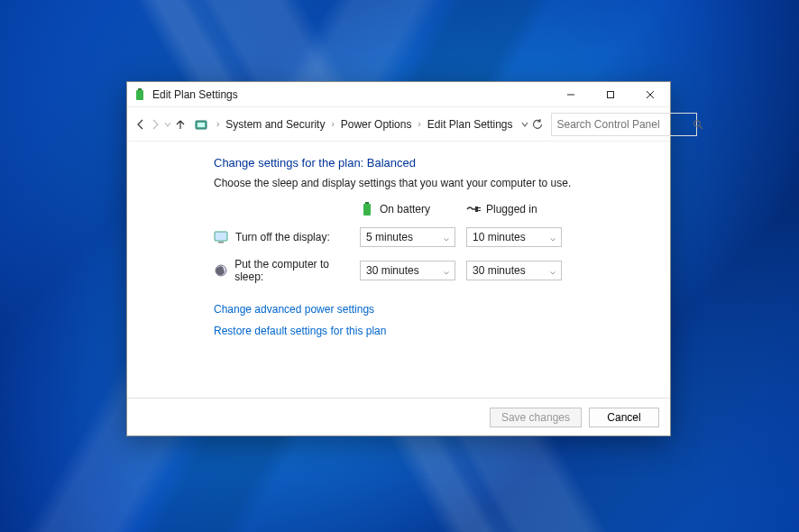 The height and width of the screenshot is (532, 799). I want to click on back-button, so click(141, 124).